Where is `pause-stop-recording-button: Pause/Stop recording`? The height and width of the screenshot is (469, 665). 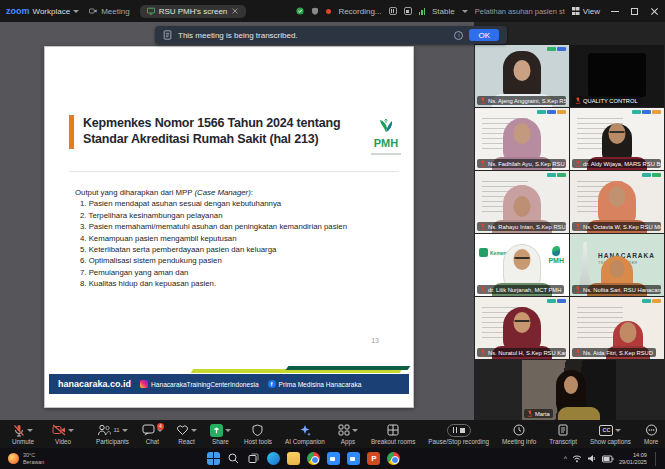
pause-stop-recording-button: Pause/Stop recording is located at coordinates (458, 434).